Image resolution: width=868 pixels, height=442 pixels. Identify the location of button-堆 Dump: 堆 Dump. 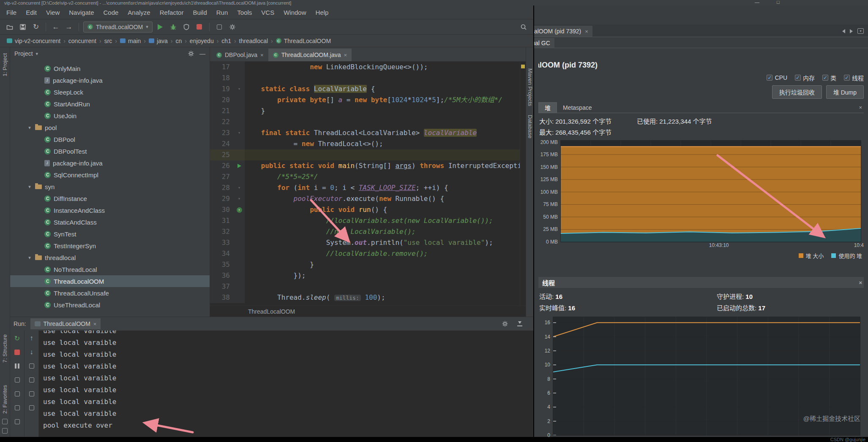
(845, 92).